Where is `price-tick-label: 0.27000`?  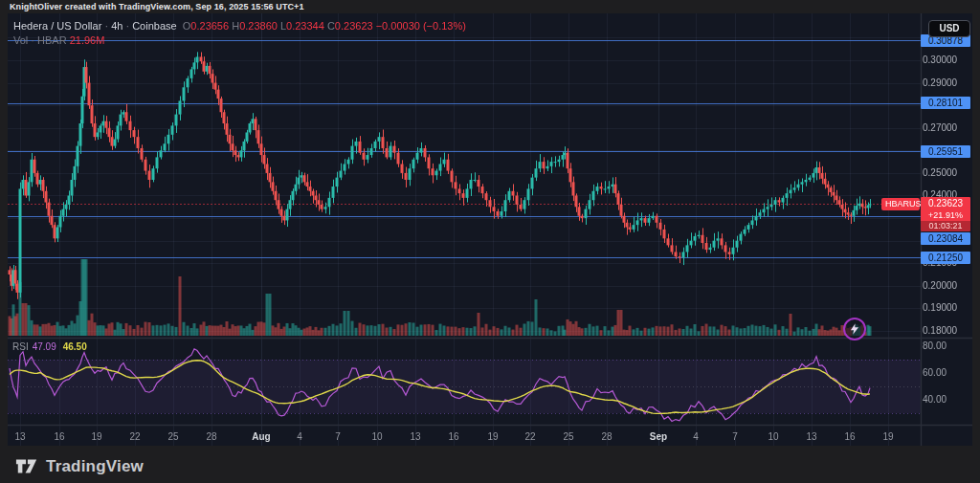
price-tick-label: 0.27000 is located at coordinates (940, 128).